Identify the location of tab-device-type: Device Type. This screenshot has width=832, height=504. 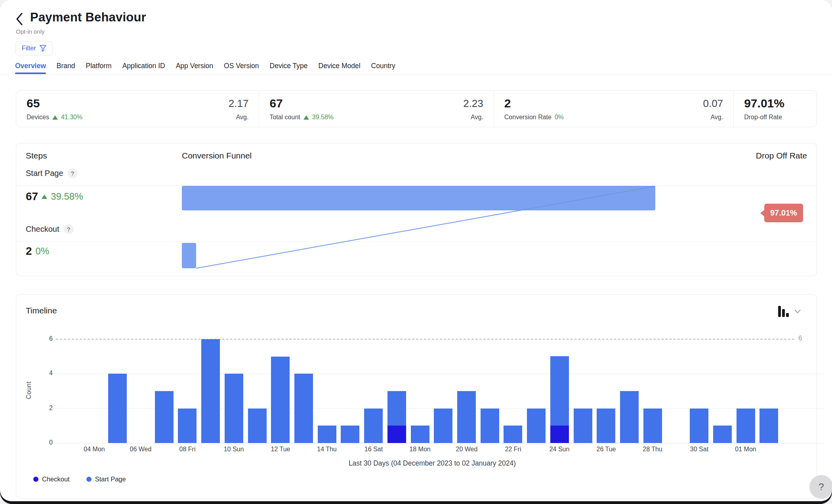
(289, 67).